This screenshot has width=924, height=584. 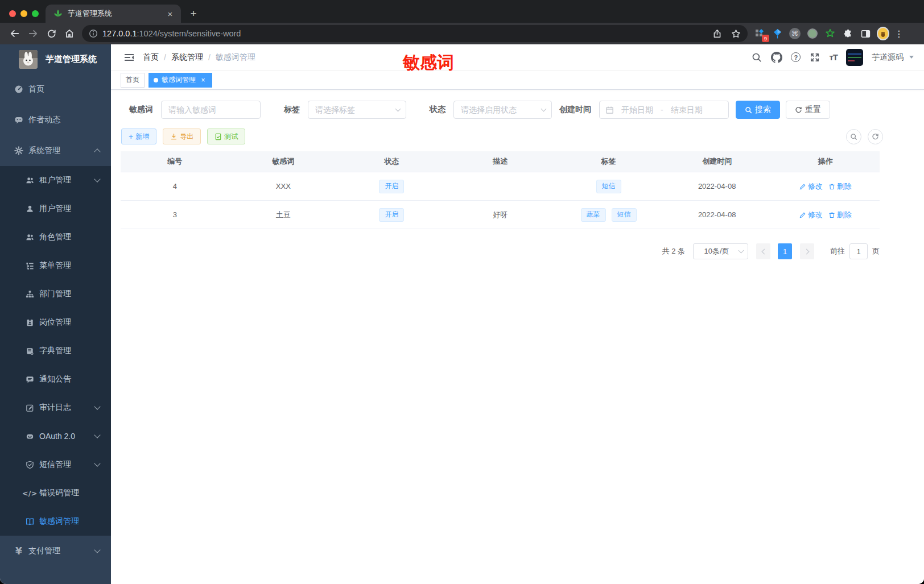 What do you see at coordinates (175, 215) in the screenshot?
I see `cell-id: 3` at bounding box center [175, 215].